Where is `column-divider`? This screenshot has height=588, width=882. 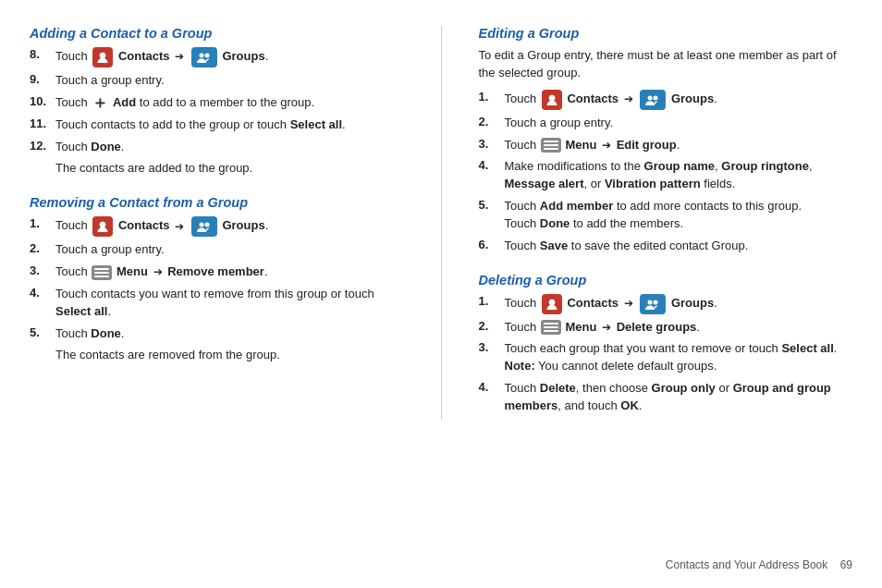 column-divider is located at coordinates (442, 223).